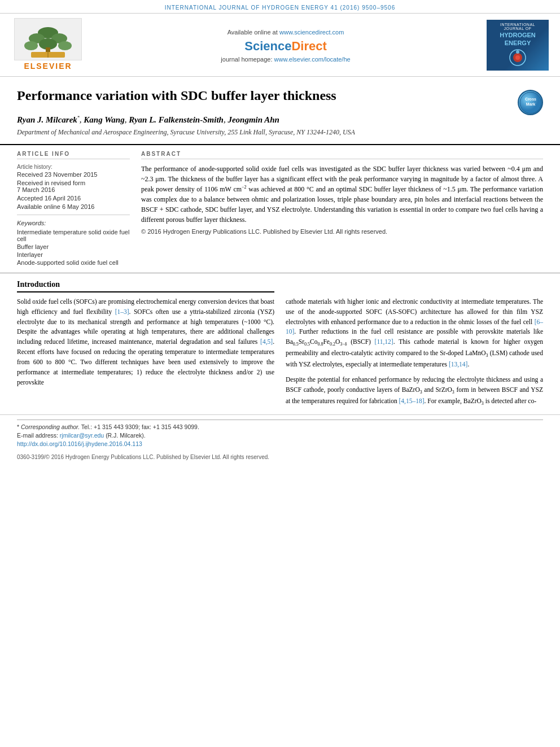  Describe the element at coordinates (140, 427) in the screenshot. I see `tel-fax: Tel.: +1 315 443 9309; fax: +1 315 443 9…` at that location.